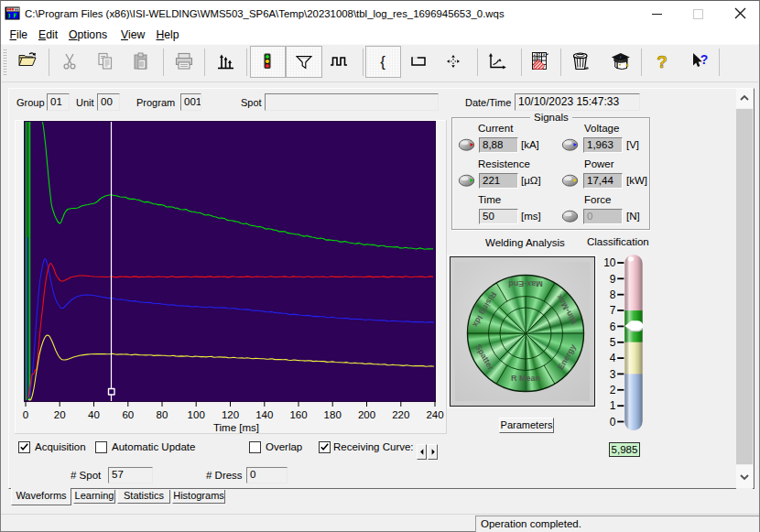 This screenshot has width=760, height=532. What do you see at coordinates (526, 284) in the screenshot?
I see `svg-text: Max-End` at bounding box center [526, 284].